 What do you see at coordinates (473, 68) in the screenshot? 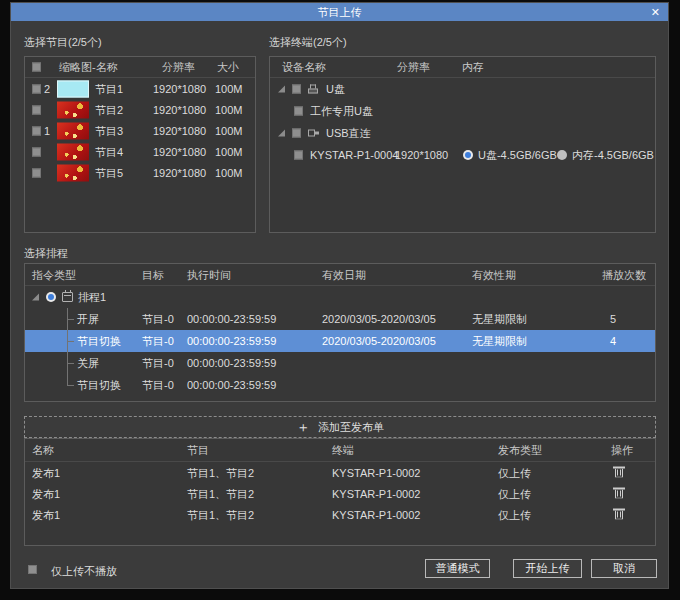
I see `terminals-header-memory: 内存` at bounding box center [473, 68].